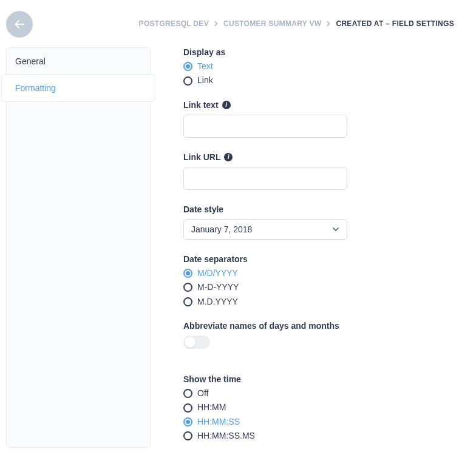 This screenshot has height=455, width=476. What do you see at coordinates (226, 436) in the screenshot?
I see `radio-label: HH:MM:SS.MS` at bounding box center [226, 436].